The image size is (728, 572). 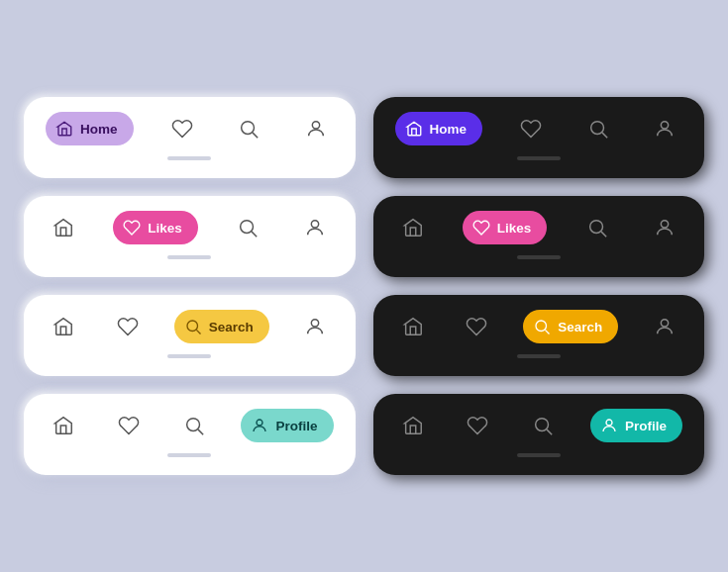 I want to click on profile-icon-btn, so click(x=316, y=129).